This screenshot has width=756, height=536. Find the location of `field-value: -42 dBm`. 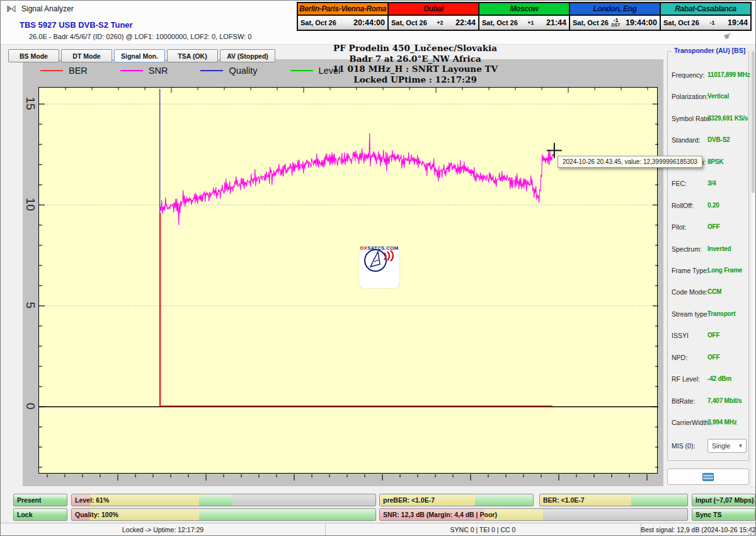

field-value: -42 dBm is located at coordinates (719, 378).